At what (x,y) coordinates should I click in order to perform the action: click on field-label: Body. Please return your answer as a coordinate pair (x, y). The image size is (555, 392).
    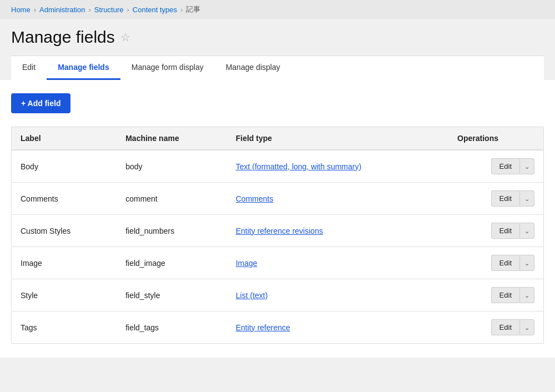
    Looking at the image, I should click on (64, 167).